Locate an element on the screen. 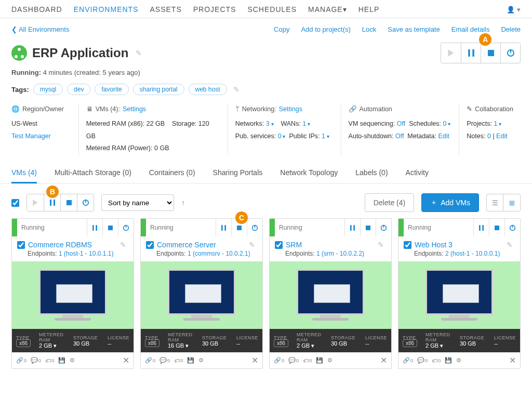  tab-activity: Activity is located at coordinates (417, 176).